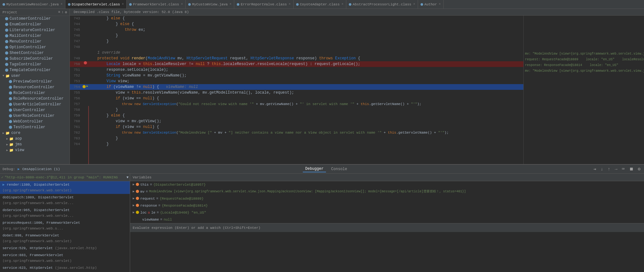  Describe the element at coordinates (35, 24) in the screenshot. I see `sidebar-item-enumcontroller: EnumController` at that location.